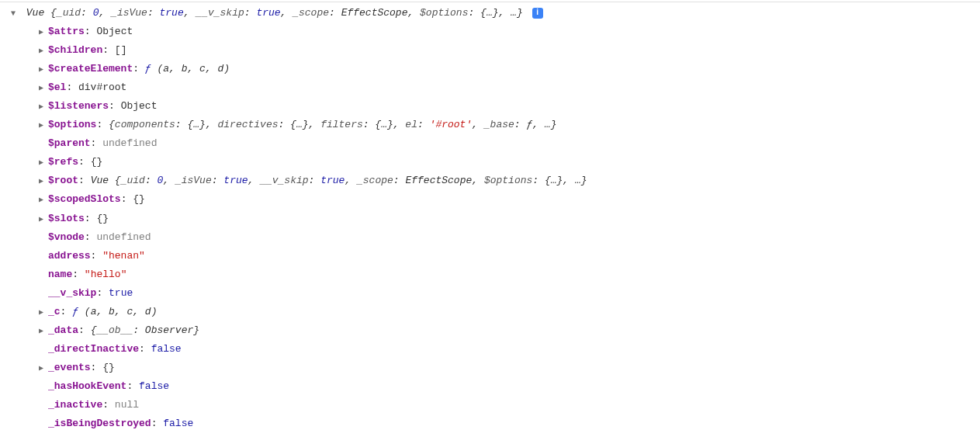  Describe the element at coordinates (85, 199) in the screenshot. I see `property-name: $scopedSlots` at that location.